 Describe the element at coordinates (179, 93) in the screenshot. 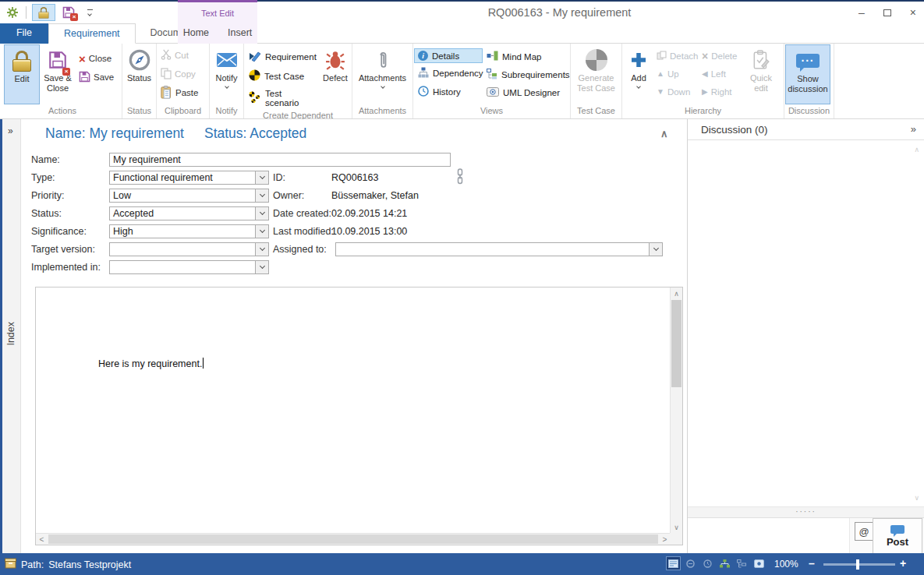

I see `paste-button: Paste` at that location.